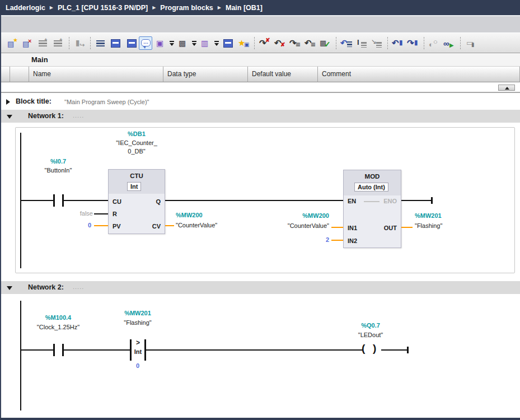 The width and height of the screenshot is (520, 420). Describe the element at coordinates (146, 43) in the screenshot. I see `network-comments-toggle-icon: …` at that location.